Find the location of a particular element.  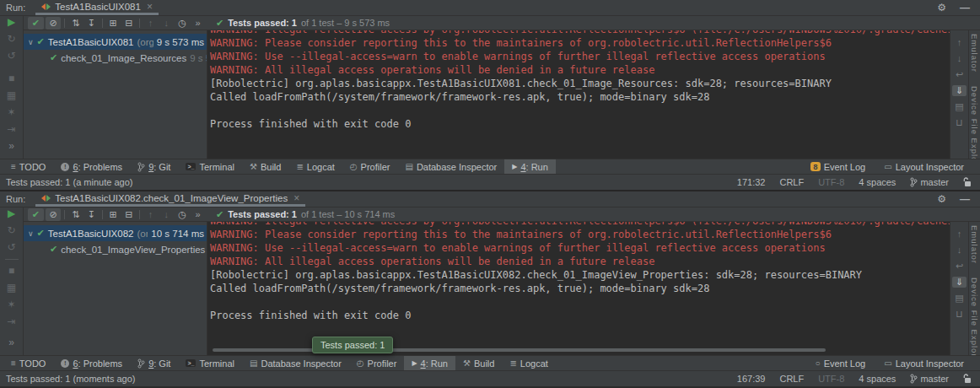

rerun-button: ▶ is located at coordinates (12, 214).